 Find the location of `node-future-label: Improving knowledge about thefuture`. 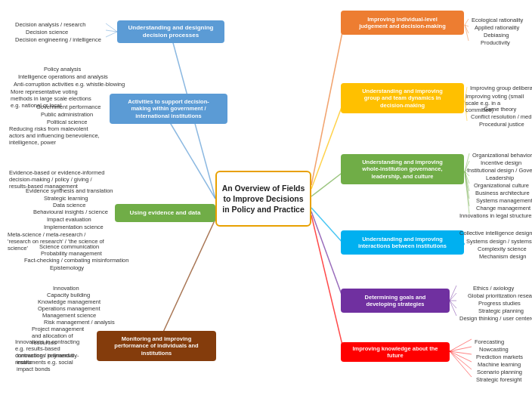

node-future-label: Improving knowledge about thefuture is located at coordinates (396, 352).